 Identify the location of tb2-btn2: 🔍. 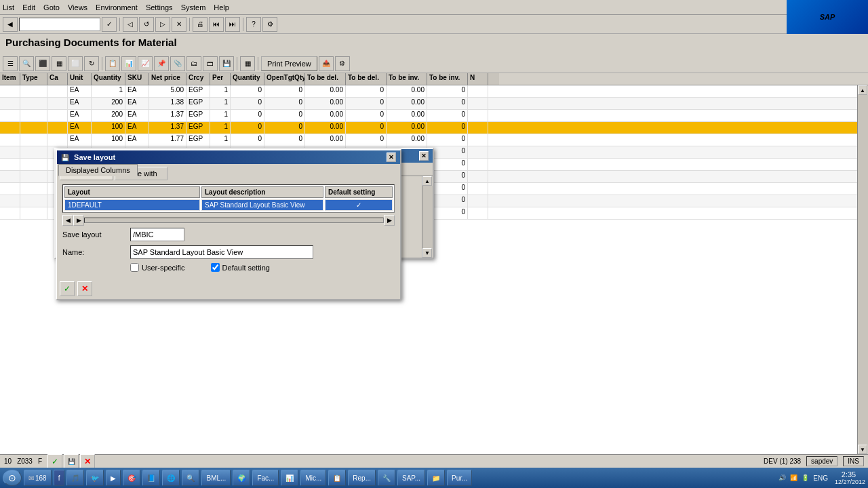
(26, 64).